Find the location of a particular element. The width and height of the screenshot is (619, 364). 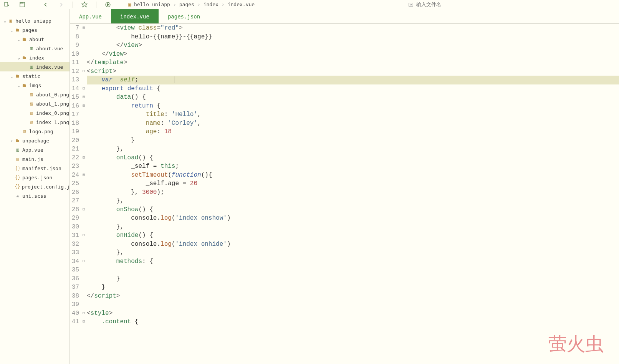

tree-folder-about: 🖿 about is located at coordinates (35, 39).